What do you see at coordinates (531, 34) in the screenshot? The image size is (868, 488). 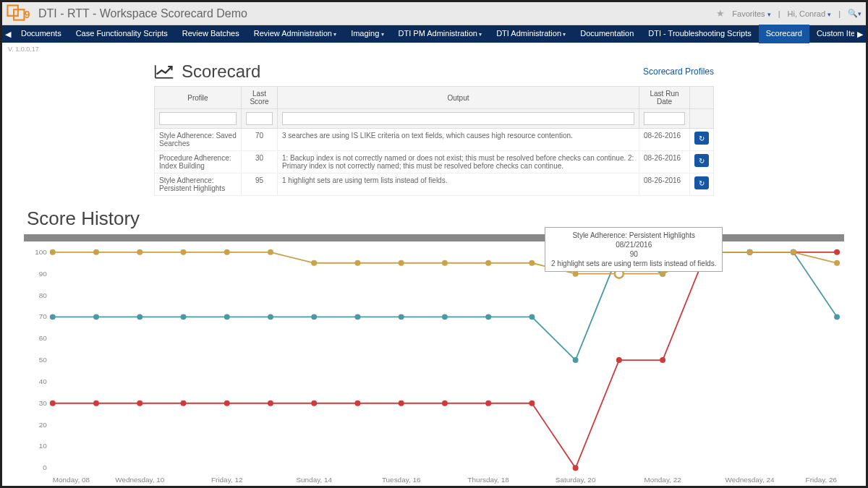 I see `nav-dti-administration: DTI Administration` at bounding box center [531, 34].